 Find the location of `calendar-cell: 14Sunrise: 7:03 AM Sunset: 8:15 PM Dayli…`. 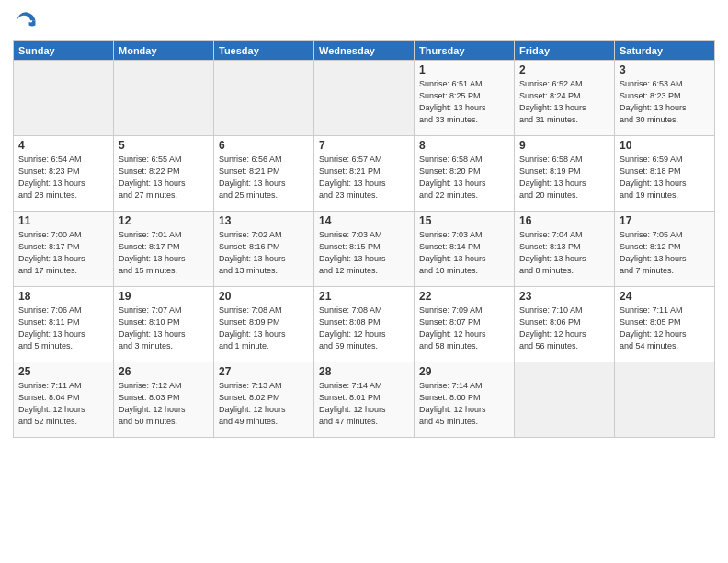

calendar-cell: 14Sunrise: 7:03 AM Sunset: 8:15 PM Dayli… is located at coordinates (364, 249).